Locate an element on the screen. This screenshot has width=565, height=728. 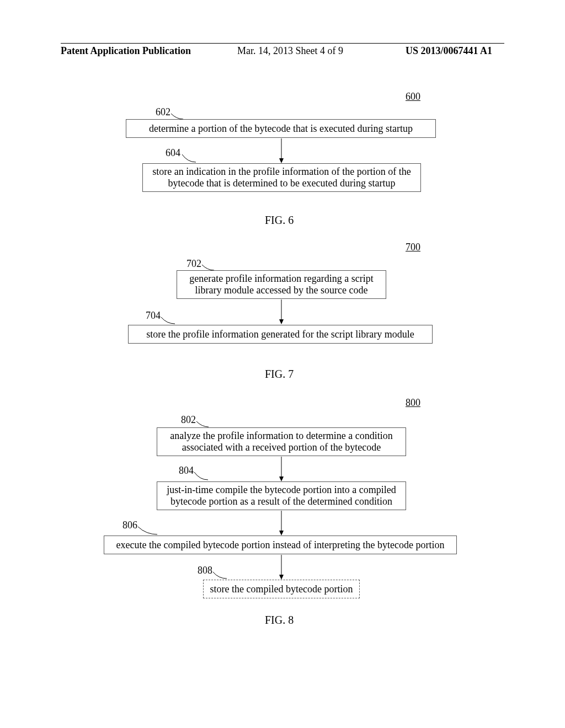
fig7-box-702: generate profile information regarding a… is located at coordinates (281, 285).